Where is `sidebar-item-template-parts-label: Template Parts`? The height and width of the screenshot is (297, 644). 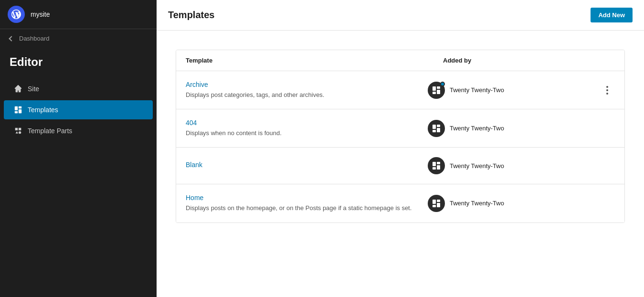 sidebar-item-template-parts-label: Template Parts is located at coordinates (50, 131).